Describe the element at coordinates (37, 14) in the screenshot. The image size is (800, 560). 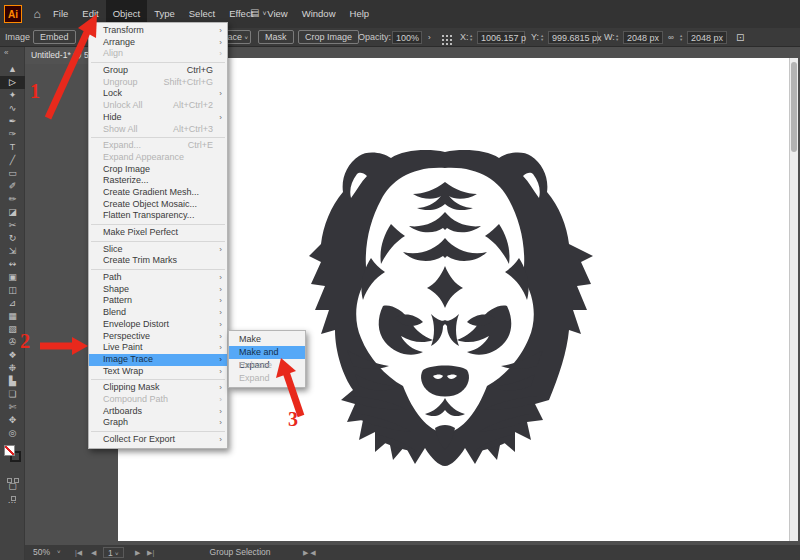
I see `home-icon: ⌂` at that location.